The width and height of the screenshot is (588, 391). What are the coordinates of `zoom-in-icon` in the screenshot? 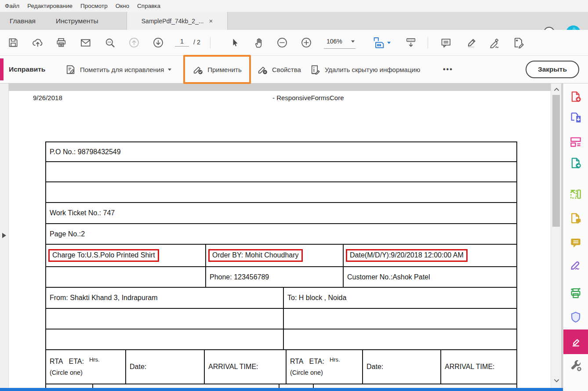 It's located at (306, 43).